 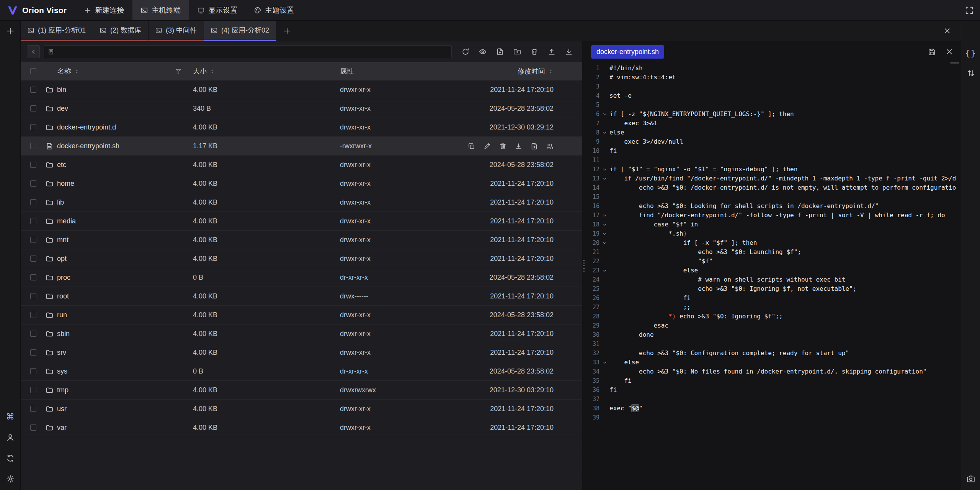 I want to click on table-row: docker-entrypoint.sh1.17 KB-rwxrwxr-x, so click(x=301, y=146).